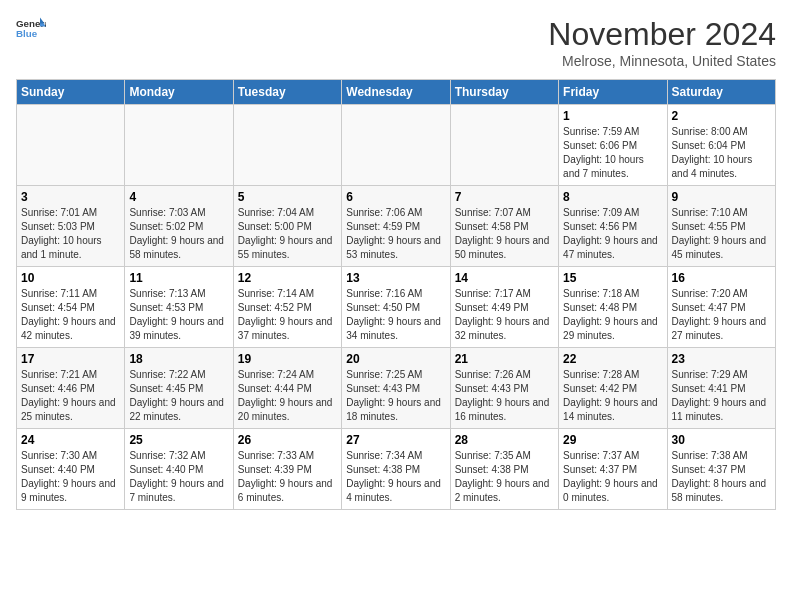 The height and width of the screenshot is (612, 792). What do you see at coordinates (70, 477) in the screenshot?
I see `day-info: Sunrise: 7:30 AM Sunset: 4:40 PM Dayligh…` at bounding box center [70, 477].